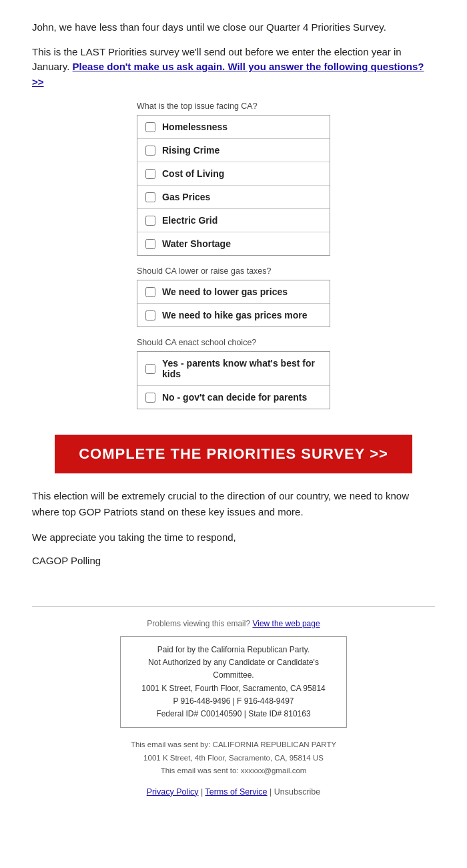  I want to click on intro-paragraph-2: This is the LAST Priorities survey we'll…, so click(234, 67).